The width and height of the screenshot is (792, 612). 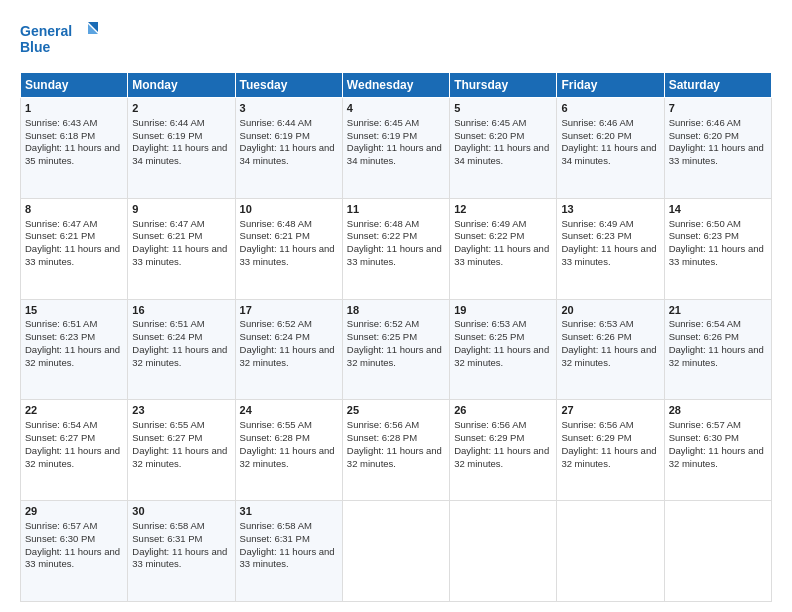 I want to click on day-number: 10, so click(x=289, y=210).